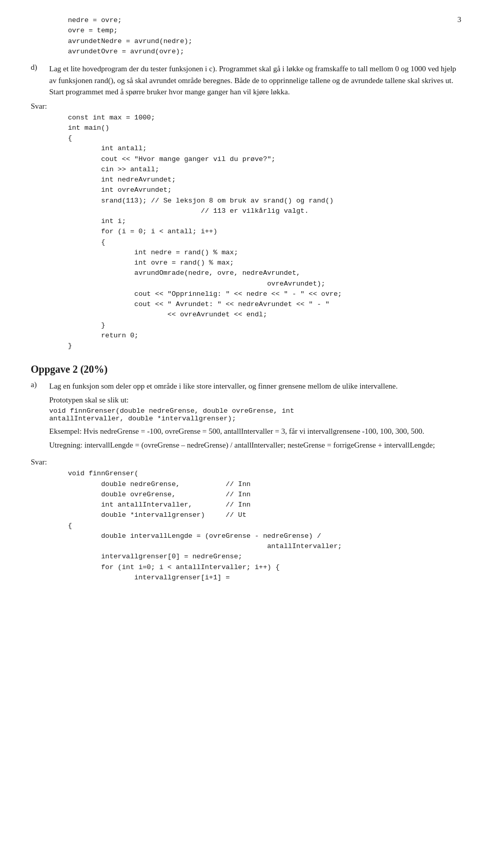 The image size is (492, 868). What do you see at coordinates (40, 68) in the screenshot?
I see `part-d-label: d)` at bounding box center [40, 68].